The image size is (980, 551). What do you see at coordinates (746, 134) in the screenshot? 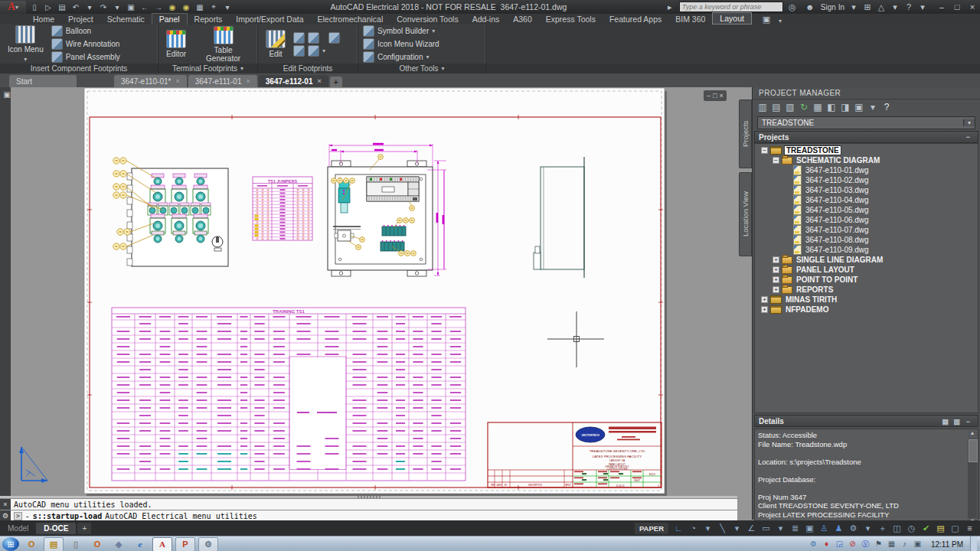
I see `palette-tab-projects: Projects` at bounding box center [746, 134].